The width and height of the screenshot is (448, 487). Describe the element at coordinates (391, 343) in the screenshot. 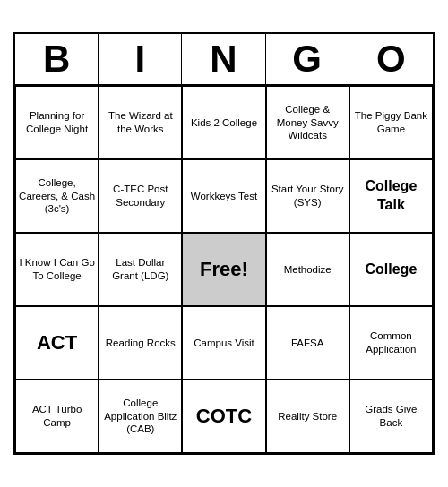

I see `bingo-cell-19: Common Application` at that location.